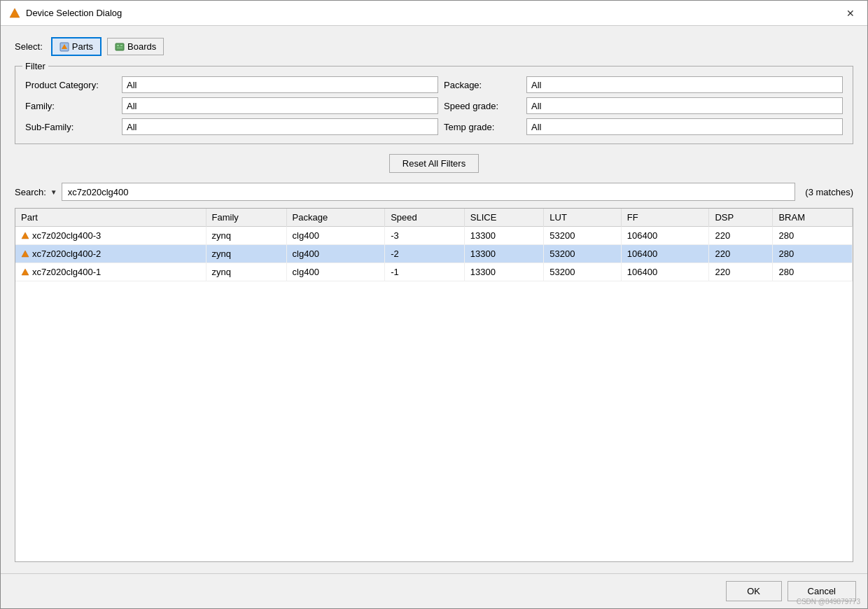  What do you see at coordinates (425, 272) in the screenshot?
I see `speed-cell: -1` at bounding box center [425, 272].